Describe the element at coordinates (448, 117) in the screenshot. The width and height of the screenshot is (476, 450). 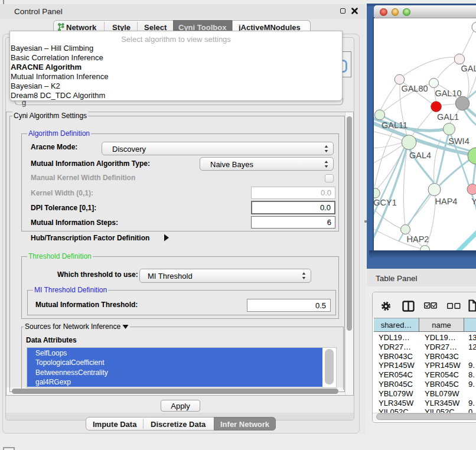
I see `svg-text: GAL1` at that location.